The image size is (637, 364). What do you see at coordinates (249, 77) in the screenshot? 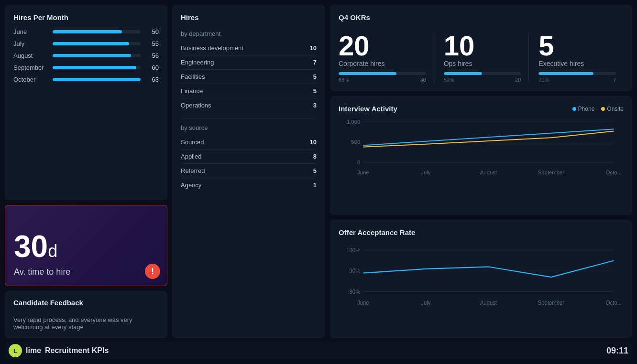
I see `department-row: Facilities 5` at bounding box center [249, 77].